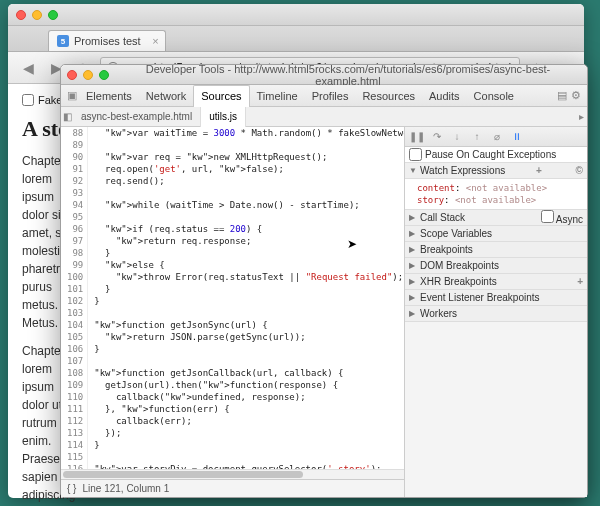 The width and height of the screenshot is (600, 506). Describe the element at coordinates (28, 100) in the screenshot. I see `fake-delay-input` at that location.